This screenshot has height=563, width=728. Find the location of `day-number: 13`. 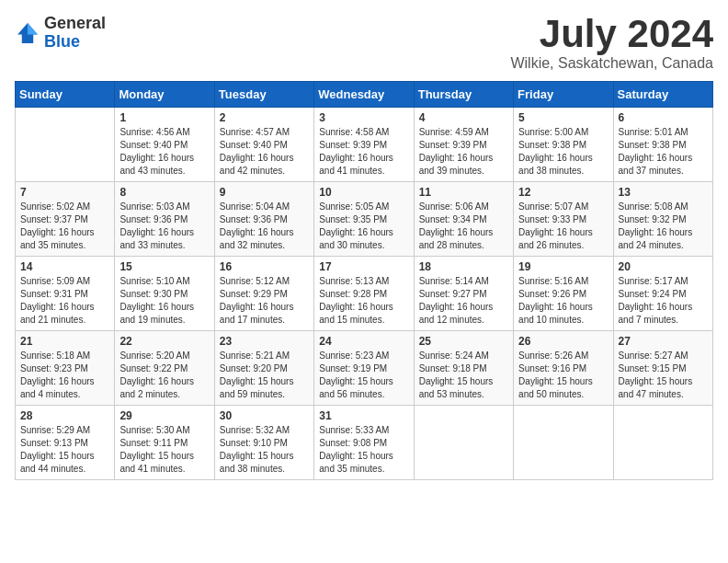

day-number: 13 is located at coordinates (664, 192).